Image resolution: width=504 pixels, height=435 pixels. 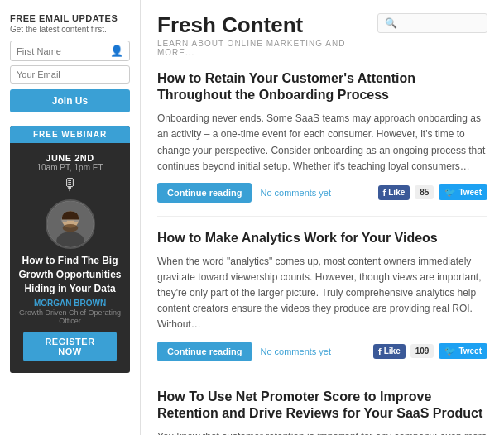 What do you see at coordinates (70, 18) in the screenshot?
I see `email-section-title: FREE EMAIL UPDATES` at bounding box center [70, 18].